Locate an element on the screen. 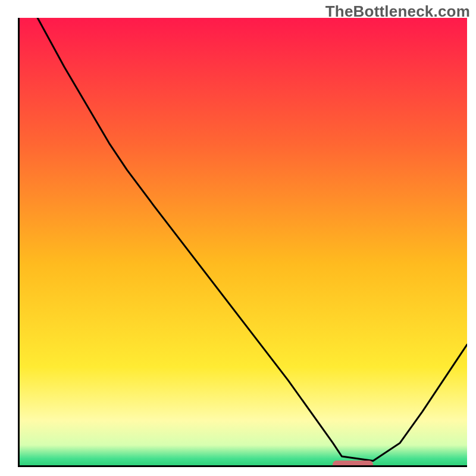 The image size is (476, 476). optimal-marker is located at coordinates (353, 464).